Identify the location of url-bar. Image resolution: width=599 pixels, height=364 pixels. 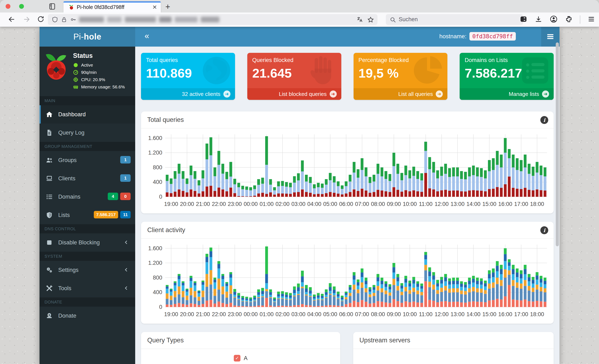
(213, 19).